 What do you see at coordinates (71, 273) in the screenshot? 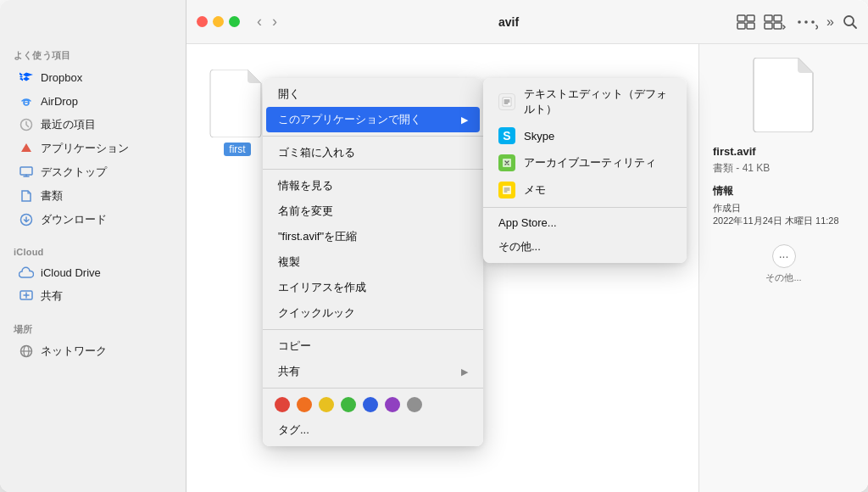
I see `sidebar-item-icloud-drive-label: iCloud Drive` at bounding box center [71, 273].